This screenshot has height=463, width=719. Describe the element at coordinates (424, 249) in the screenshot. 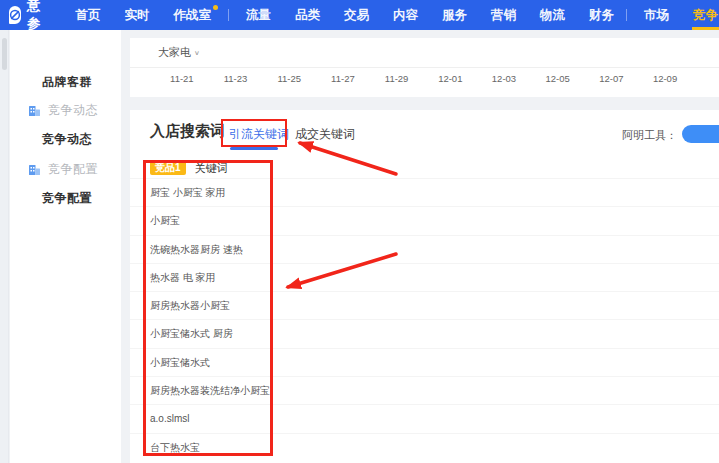

I see `table-row: 洗碗热水器厨房 速热` at that location.